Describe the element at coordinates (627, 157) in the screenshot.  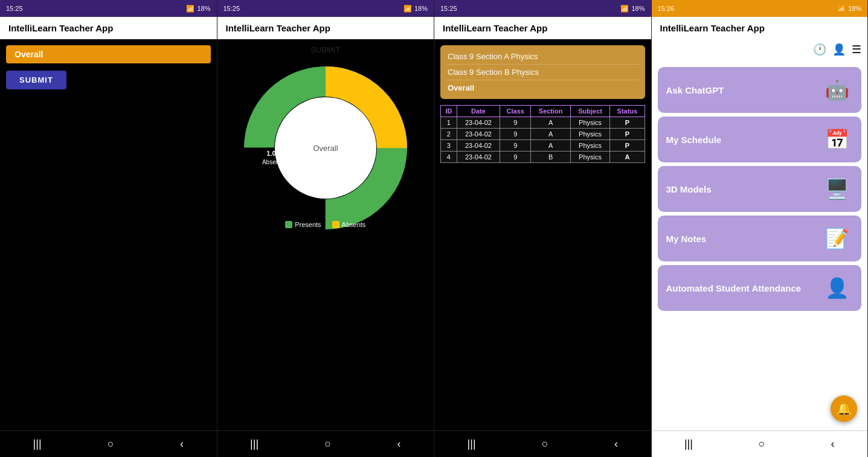
I see `cell-status: A` at that location.